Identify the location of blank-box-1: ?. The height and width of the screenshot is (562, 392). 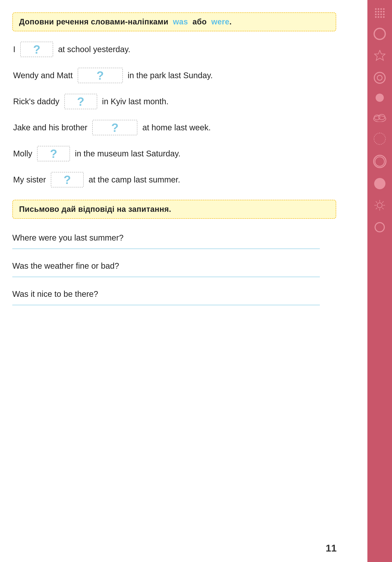
(37, 49).